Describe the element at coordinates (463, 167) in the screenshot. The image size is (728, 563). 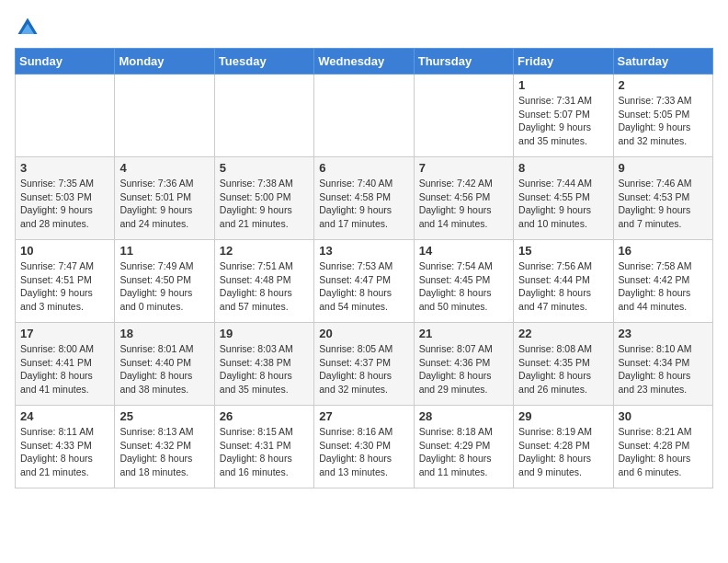
I see `day-number: 7` at that location.